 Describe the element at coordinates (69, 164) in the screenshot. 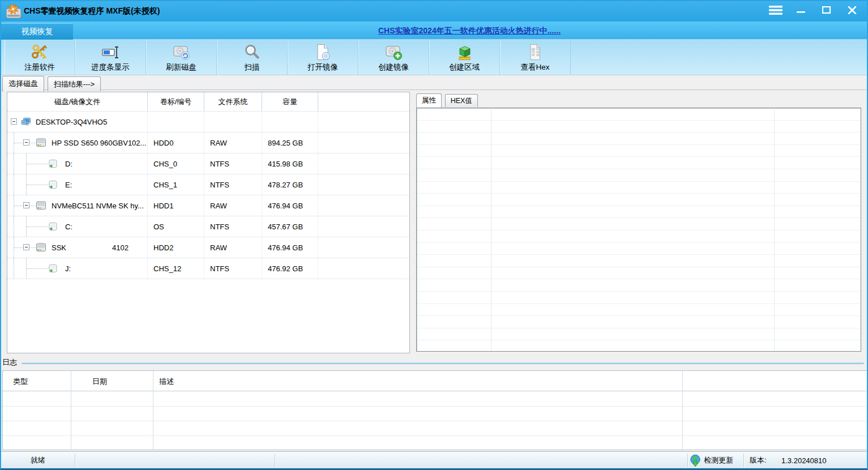

I see `disk-name: D:` at that location.